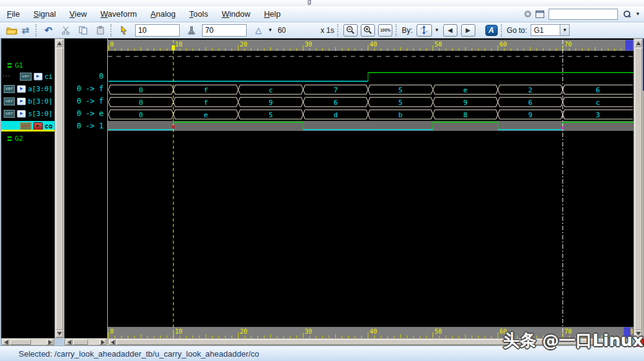 This screenshot has width=644, height=361. I want to click on cursor-time-field, so click(157, 30).